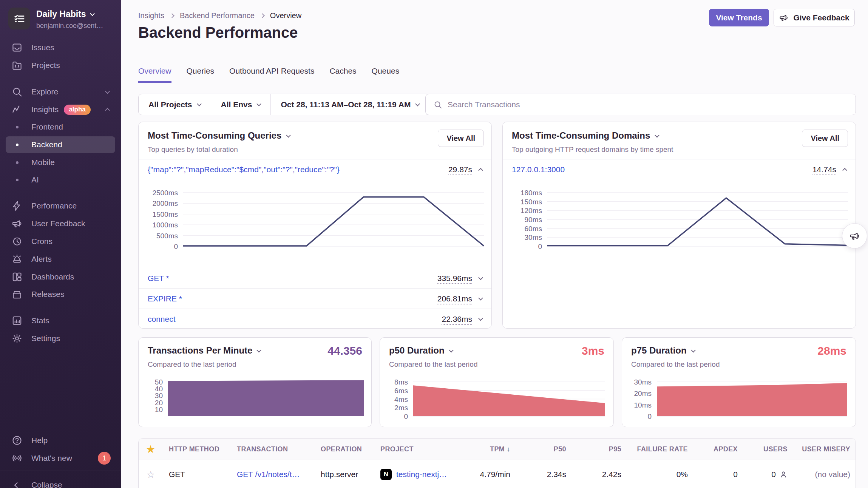 The width and height of the screenshot is (868, 488). I want to click on p75-value: 28ms, so click(832, 351).